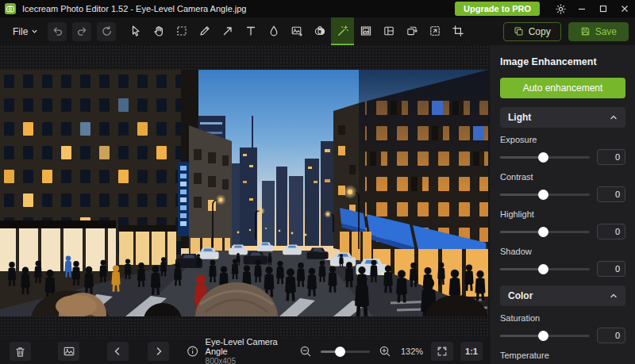  I want to click on statusbar: Eye-Level Camera Angle 800x405, so click(245, 351).